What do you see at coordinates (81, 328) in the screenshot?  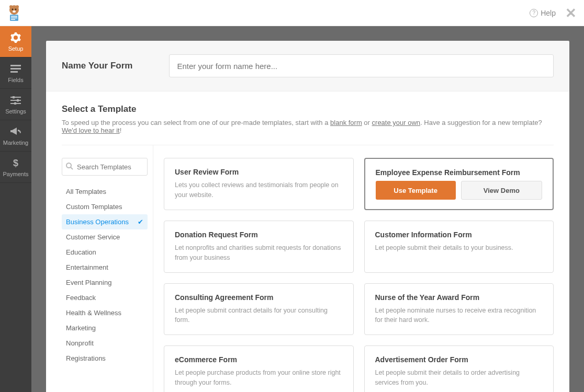 I see `category-label: Marketing` at bounding box center [81, 328].